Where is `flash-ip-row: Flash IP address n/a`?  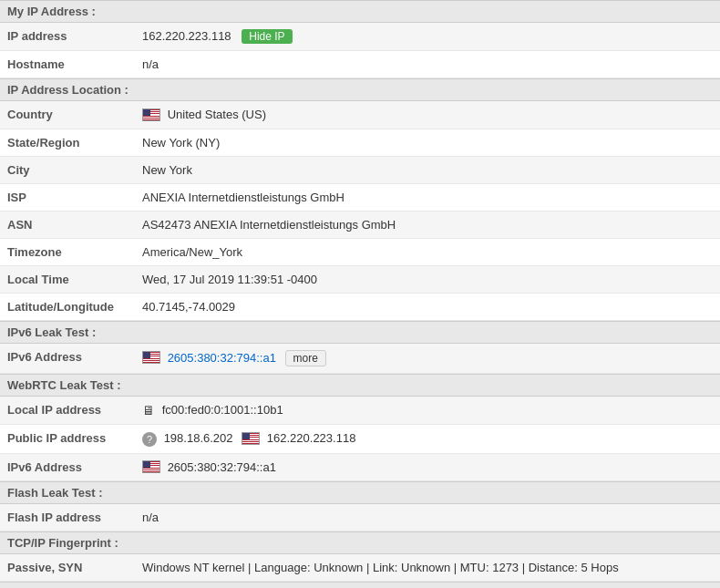 flash-ip-row: Flash IP address n/a is located at coordinates (360, 518).